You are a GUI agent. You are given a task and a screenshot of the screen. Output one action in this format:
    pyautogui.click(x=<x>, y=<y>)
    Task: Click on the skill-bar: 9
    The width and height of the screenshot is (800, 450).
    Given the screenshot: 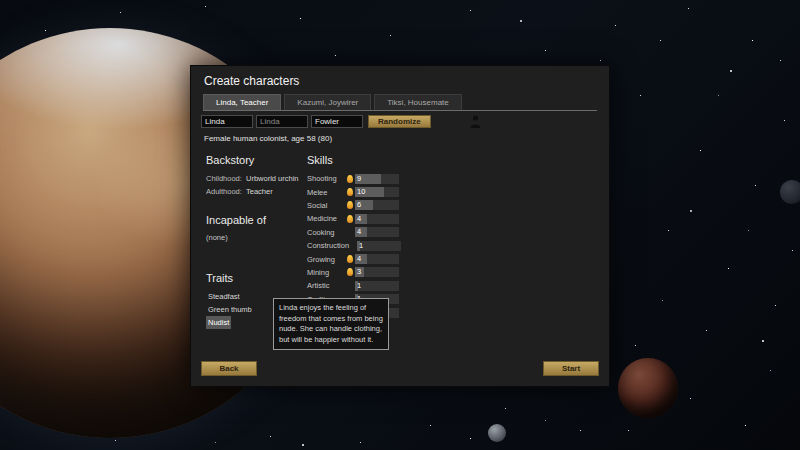 What is the action you would take?
    pyautogui.click(x=377, y=179)
    